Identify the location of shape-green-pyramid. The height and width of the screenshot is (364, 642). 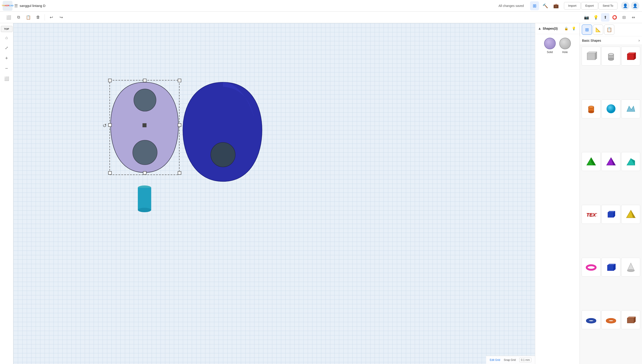
(591, 162).